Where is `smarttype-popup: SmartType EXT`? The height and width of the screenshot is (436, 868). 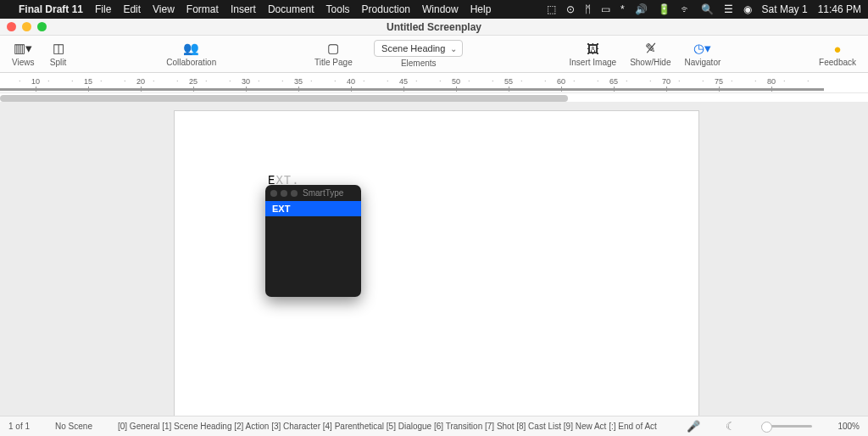
smarttype-popup: SmartType EXT is located at coordinates (314, 241).